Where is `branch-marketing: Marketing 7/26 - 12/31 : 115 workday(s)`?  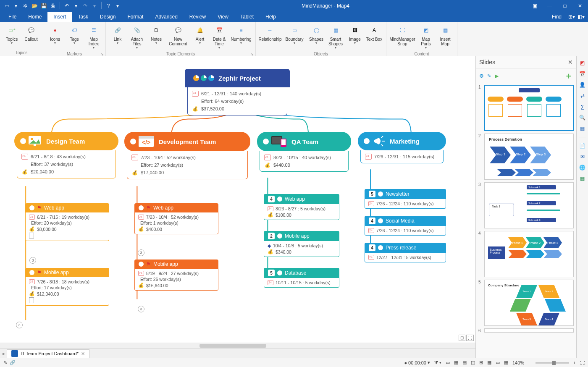
branch-marketing: Marketing 7/26 - 12/31 : 115 workday(s) is located at coordinates (402, 148).